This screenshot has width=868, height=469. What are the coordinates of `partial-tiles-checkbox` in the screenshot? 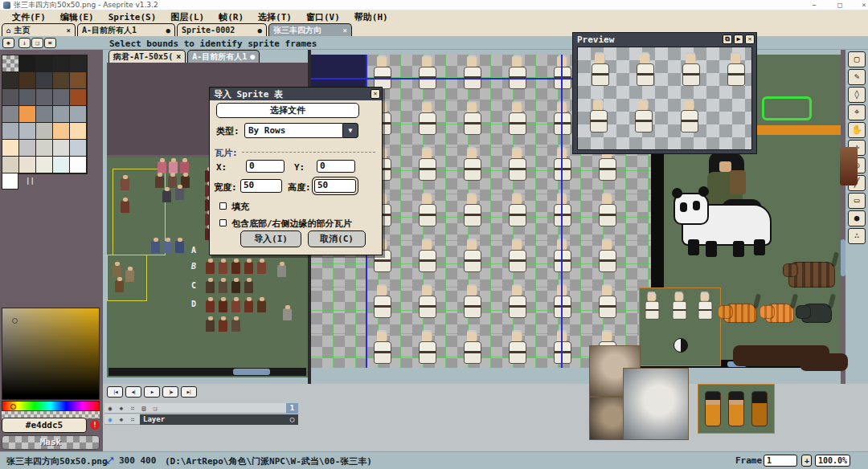 It's located at (223, 223).